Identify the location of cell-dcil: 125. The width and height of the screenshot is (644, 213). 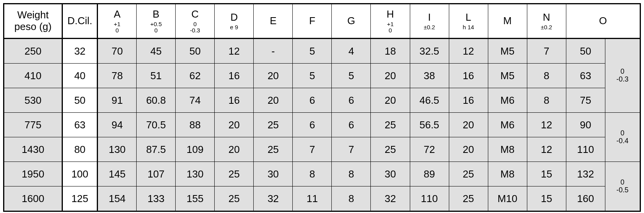
(80, 199).